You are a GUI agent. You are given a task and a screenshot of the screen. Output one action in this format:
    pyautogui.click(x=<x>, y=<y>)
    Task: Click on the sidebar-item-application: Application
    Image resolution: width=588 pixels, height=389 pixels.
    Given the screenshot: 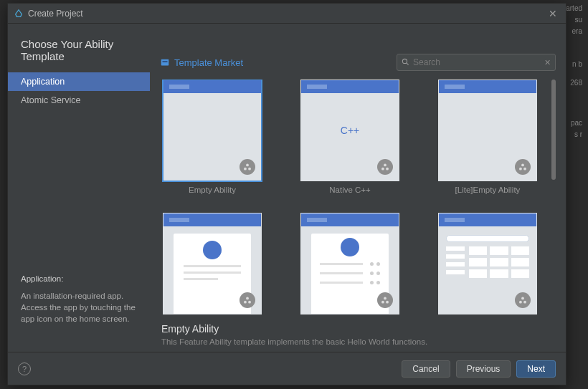 What is the action you would take?
    pyautogui.click(x=79, y=82)
    